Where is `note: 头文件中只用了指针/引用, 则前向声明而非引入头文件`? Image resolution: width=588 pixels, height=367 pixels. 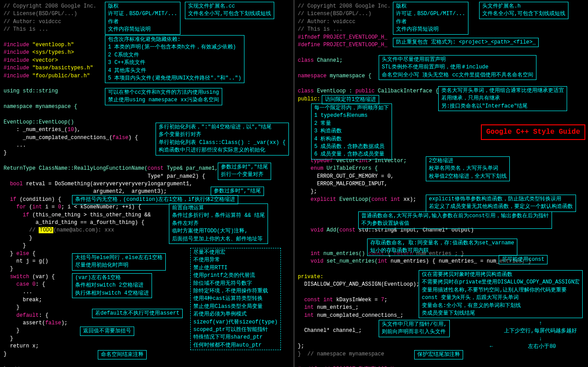
note: 头文件中只用了指针/引用, 则前向声明而非引入头文件 is located at coordinates (414, 329).